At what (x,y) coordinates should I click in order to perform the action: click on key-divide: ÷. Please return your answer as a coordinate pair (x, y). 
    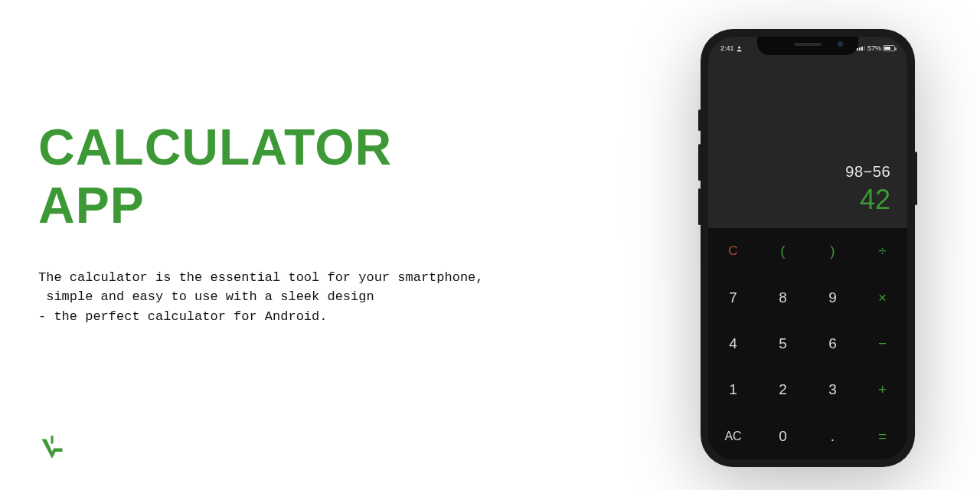
    Looking at the image, I should click on (882, 251).